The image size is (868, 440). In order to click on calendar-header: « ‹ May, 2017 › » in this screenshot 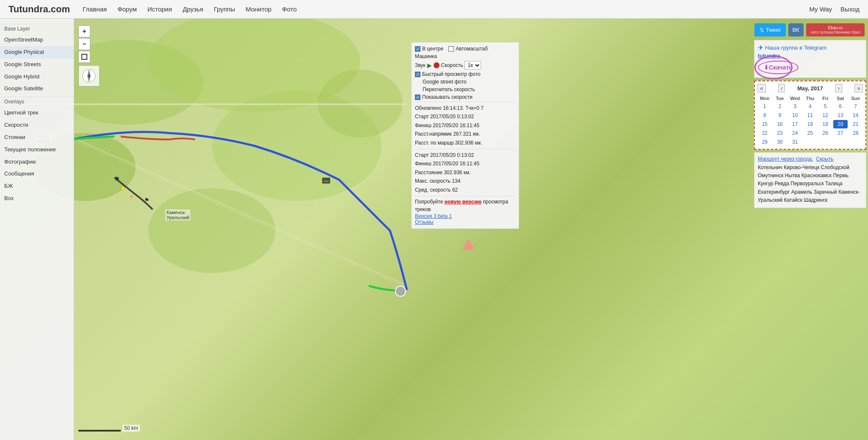, I will do `click(810, 88)`.